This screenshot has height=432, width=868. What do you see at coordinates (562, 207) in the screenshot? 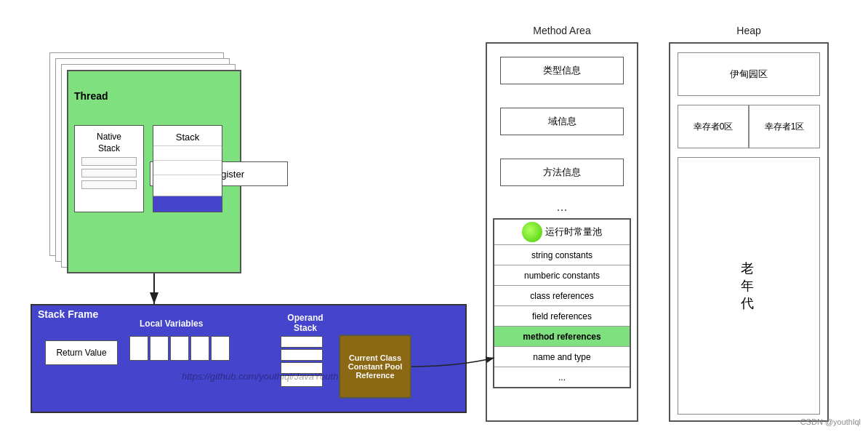
I see `dots-1: ...` at bounding box center [562, 207].